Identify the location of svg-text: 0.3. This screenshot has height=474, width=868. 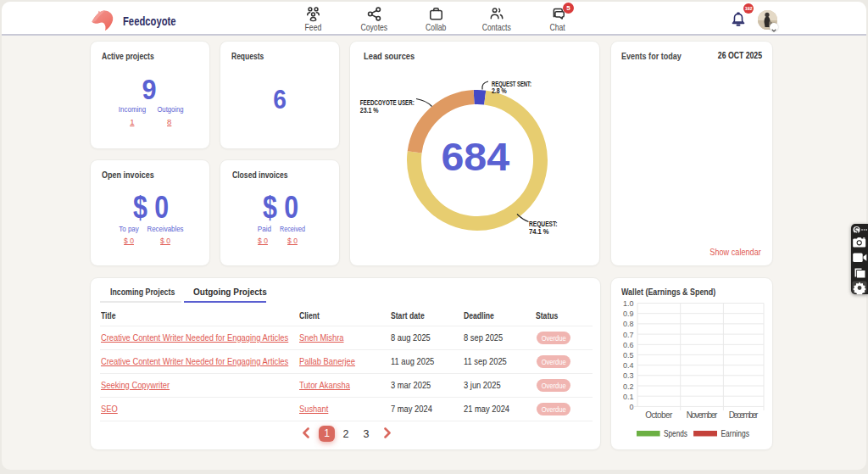
(629, 376).